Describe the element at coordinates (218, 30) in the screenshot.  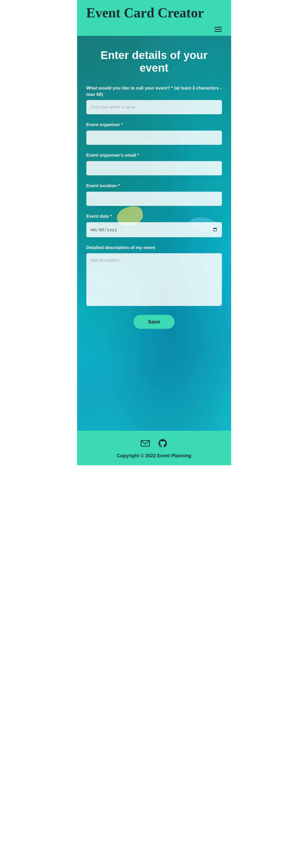
I see `hamburger-menu-button` at that location.